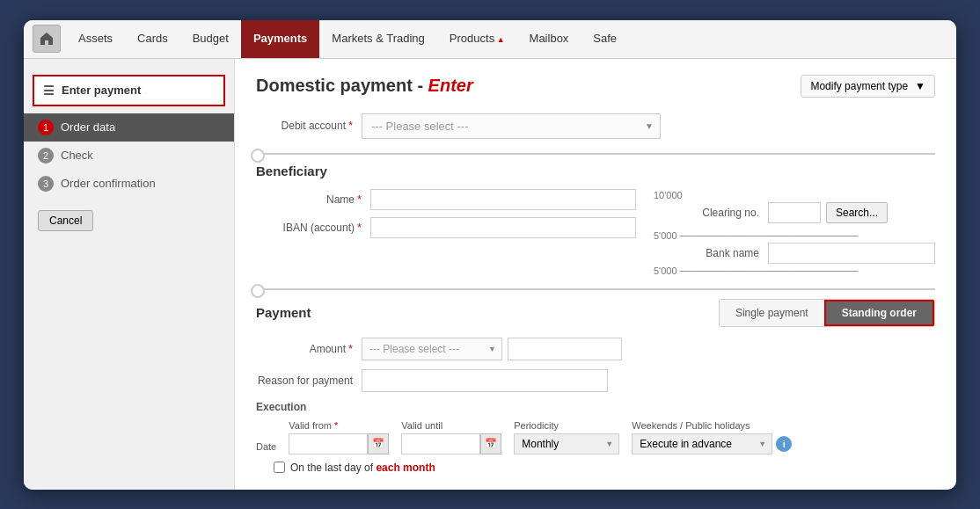  What do you see at coordinates (503, 200) in the screenshot?
I see `name-input` at bounding box center [503, 200].